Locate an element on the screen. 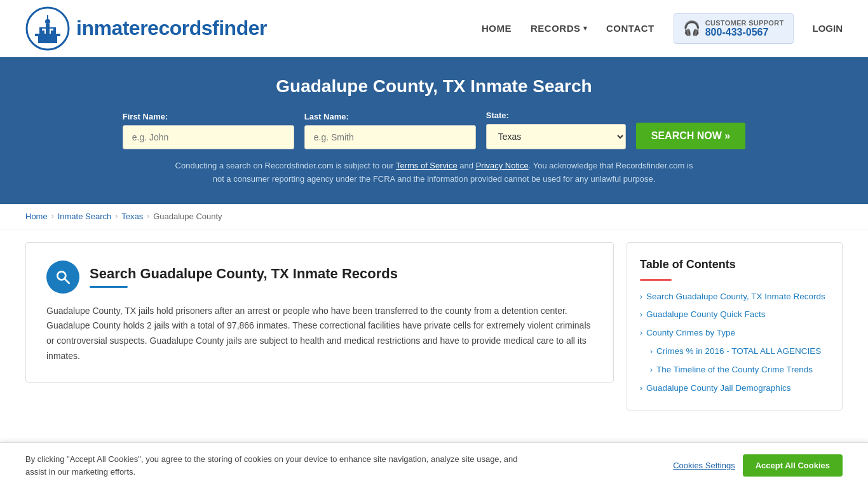 The height and width of the screenshot is (488, 868). nav-login: LOGIN is located at coordinates (828, 28).